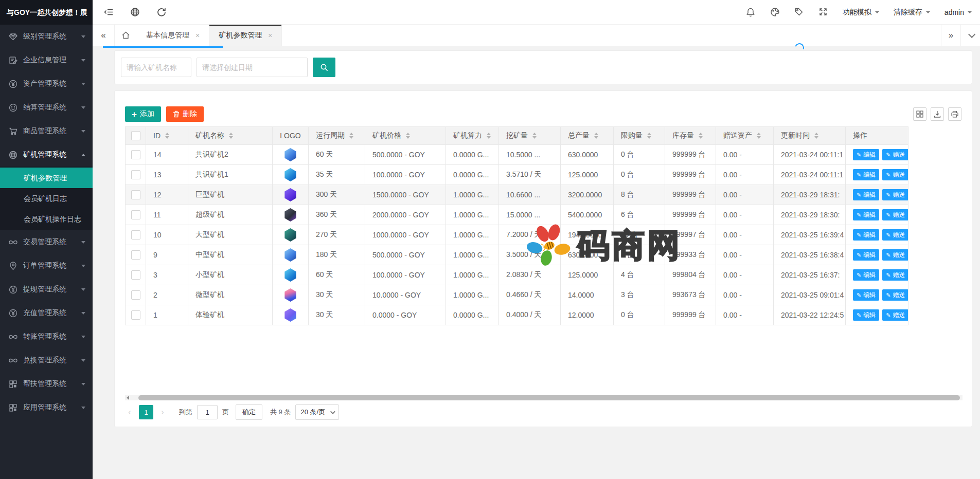 The width and height of the screenshot is (980, 479). I want to click on scroll-left-arrow-icon, so click(128, 398).